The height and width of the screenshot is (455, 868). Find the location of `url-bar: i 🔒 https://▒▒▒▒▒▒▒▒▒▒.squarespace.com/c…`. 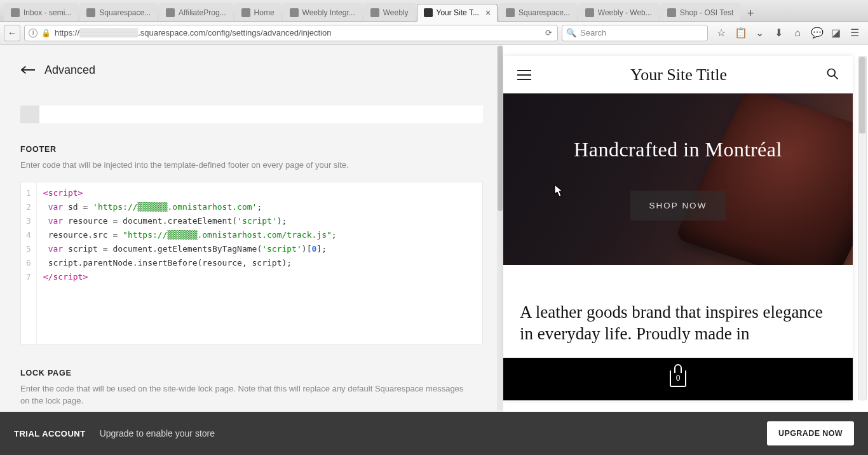

url-bar: i 🔒 https://▒▒▒▒▒▒▒▒▒▒.squarespace.com/c… is located at coordinates (291, 33).